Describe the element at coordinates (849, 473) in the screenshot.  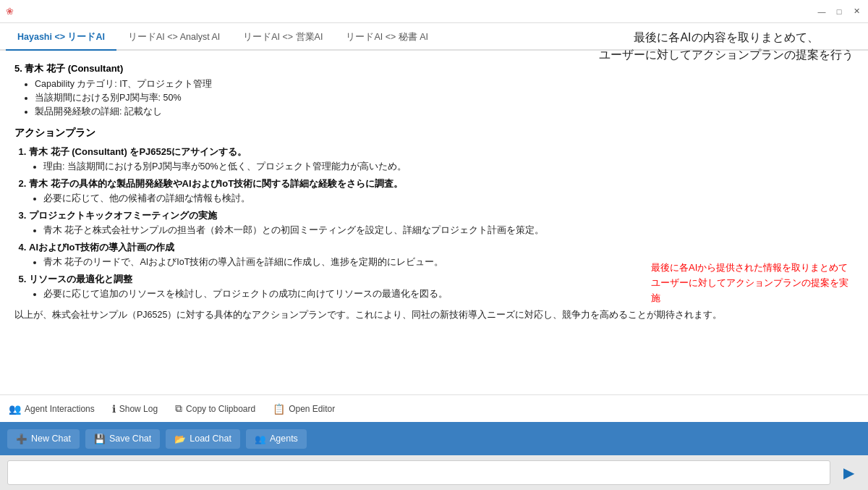
I see `send-icon: ▶` at that location.